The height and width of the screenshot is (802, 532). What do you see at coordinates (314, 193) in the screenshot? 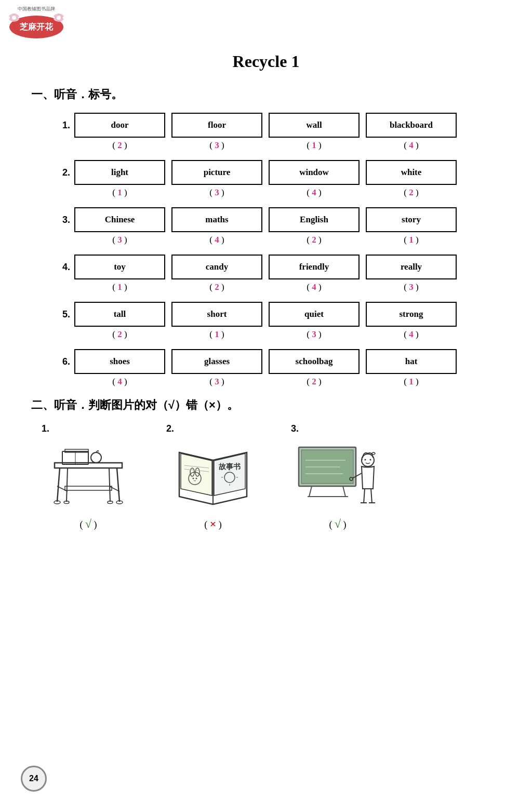
I see `answer-cell-2-3: ( 4 )` at bounding box center [314, 193].